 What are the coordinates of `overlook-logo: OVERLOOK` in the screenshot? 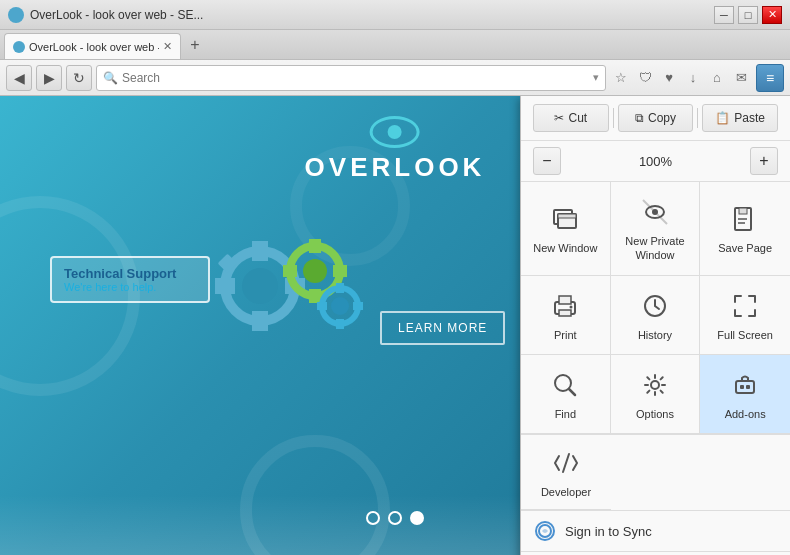 It's located at (396, 150).